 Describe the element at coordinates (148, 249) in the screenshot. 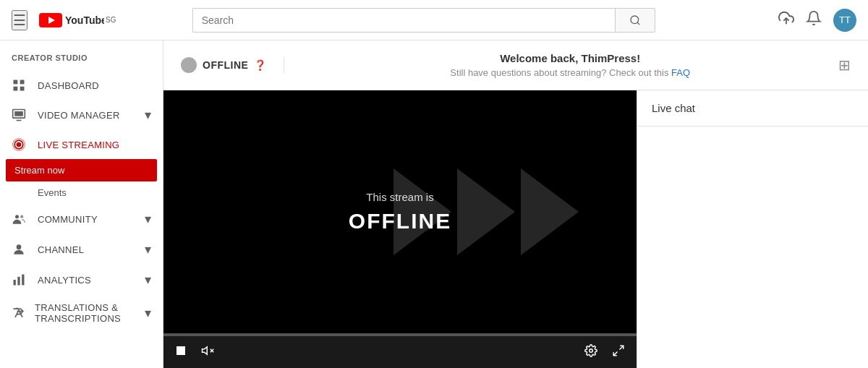

I see `channel-chevron: ▾` at that location.